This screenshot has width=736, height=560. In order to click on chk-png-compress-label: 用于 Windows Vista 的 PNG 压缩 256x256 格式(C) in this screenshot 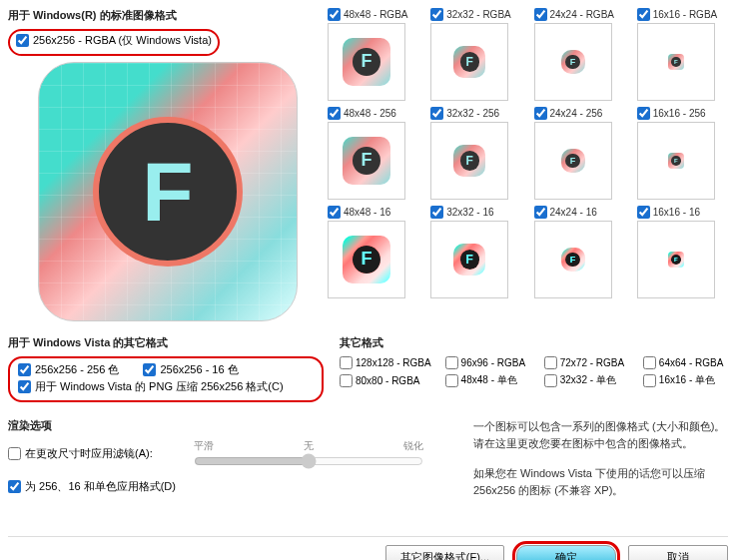, I will do `click(160, 387)`.